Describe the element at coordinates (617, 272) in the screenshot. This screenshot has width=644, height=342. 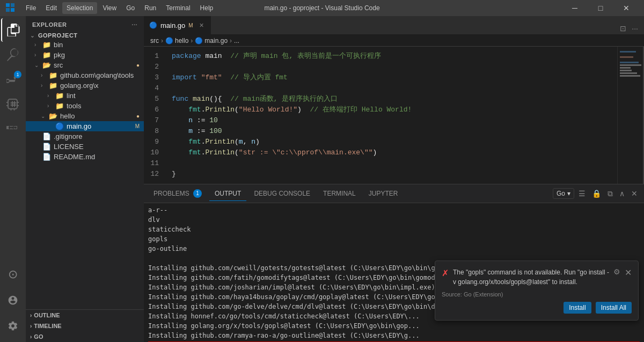
I see `notification-gear-icon: ⚙` at that location.